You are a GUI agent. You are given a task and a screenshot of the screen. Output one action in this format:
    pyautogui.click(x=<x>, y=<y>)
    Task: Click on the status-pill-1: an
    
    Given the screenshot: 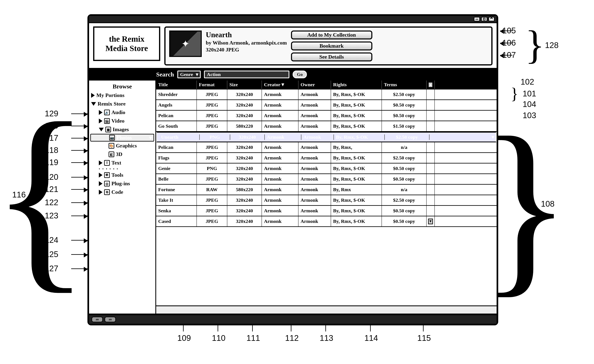 What is the action you would take?
    pyautogui.click(x=97, y=319)
    